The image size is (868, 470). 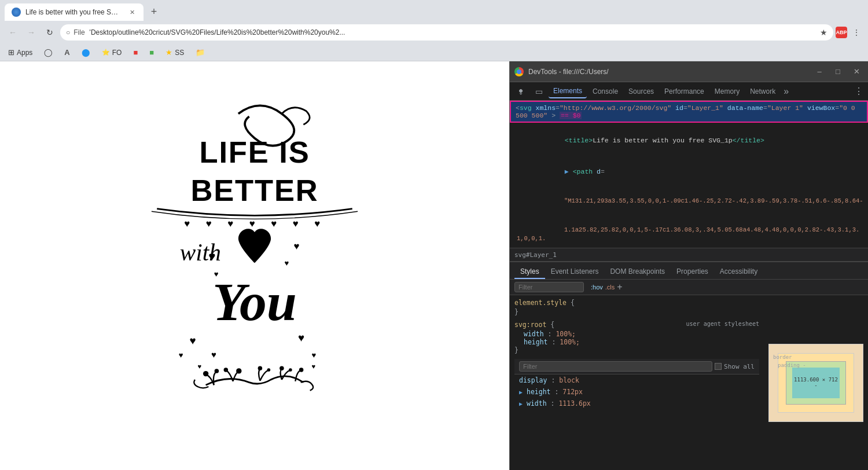 What do you see at coordinates (689, 112) in the screenshot?
I see `selected-element-bar: <svg xmlns="http://www.w3.org/2000/svg" …` at bounding box center [689, 112].